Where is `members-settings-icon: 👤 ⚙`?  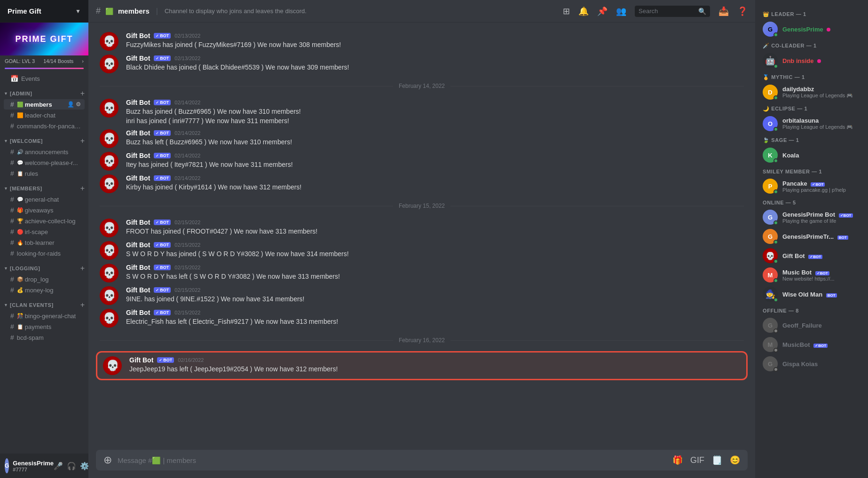
members-settings-icon: 👤 ⚙ is located at coordinates (74, 104).